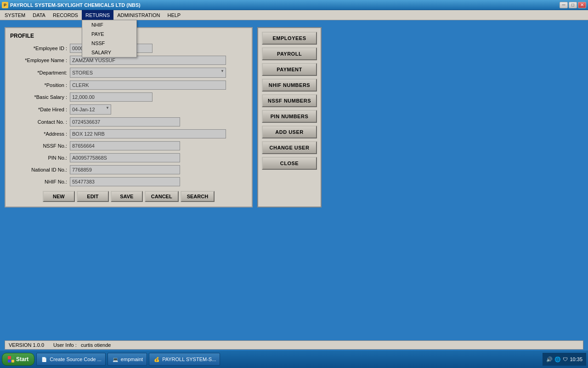  I want to click on save-button: SAVE, so click(127, 196).